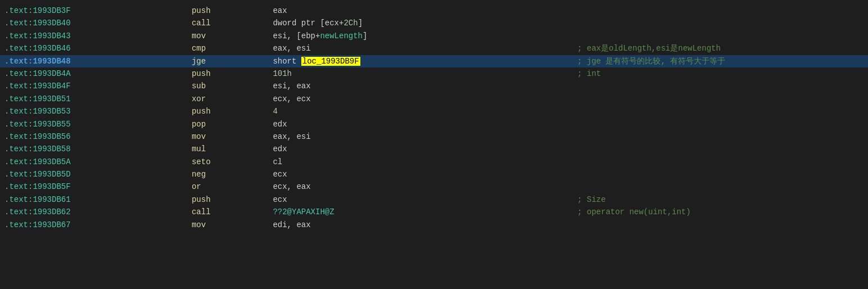 The image size is (868, 289). What do you see at coordinates (718, 48) in the screenshot?
I see `comment-cell: ; eax是oldLength,esi是newLength` at bounding box center [718, 48].